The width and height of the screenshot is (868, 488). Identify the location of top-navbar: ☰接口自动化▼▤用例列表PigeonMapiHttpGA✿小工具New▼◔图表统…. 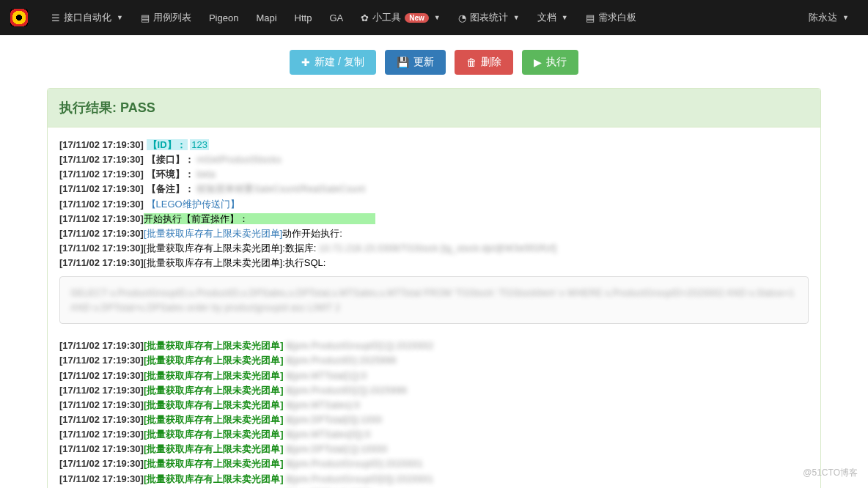
(434, 18).